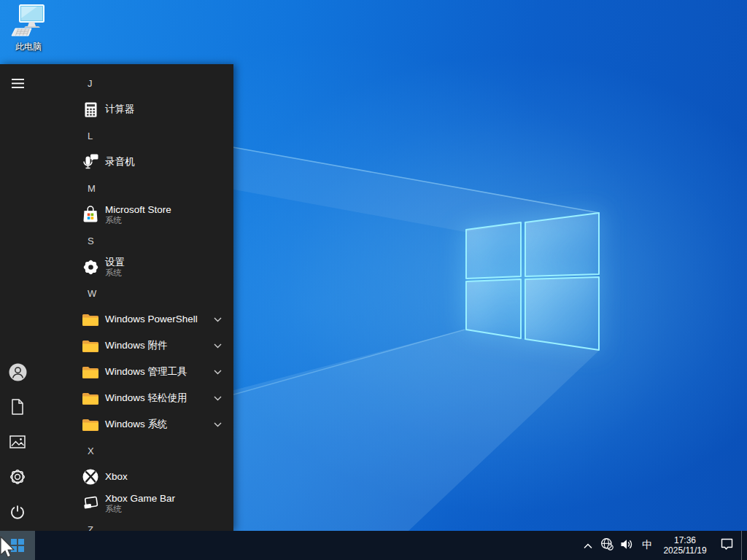  I want to click on app-label: Microsoft Store, so click(139, 210).